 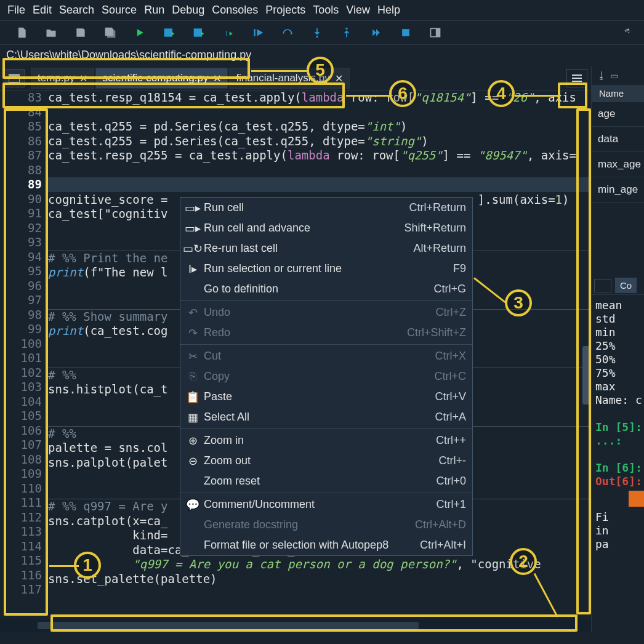 I want to click on ctx-run-selection-or-current-line: I▸Run selection or current lineF9, so click(x=326, y=268).